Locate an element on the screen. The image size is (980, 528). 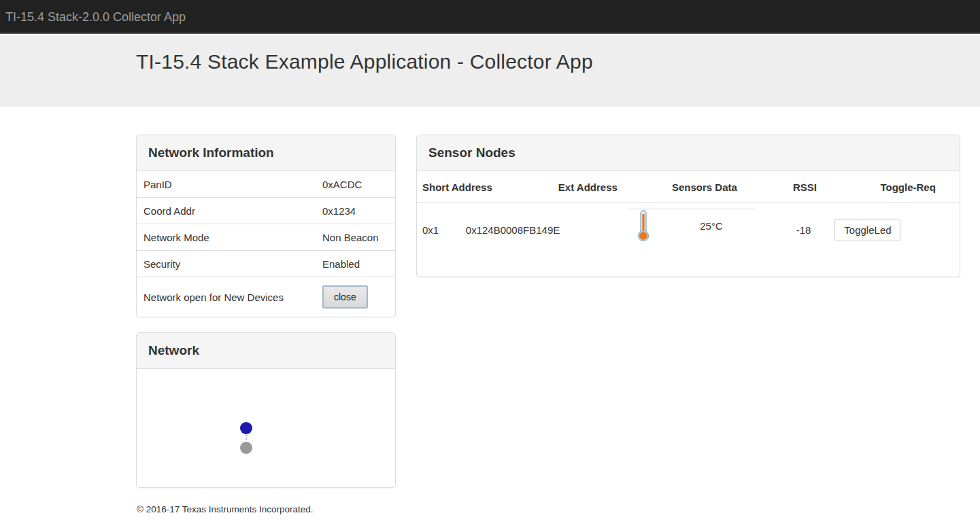
page-title: TI-15.4 Stack Example Application - Coll… is located at coordinates (490, 54).